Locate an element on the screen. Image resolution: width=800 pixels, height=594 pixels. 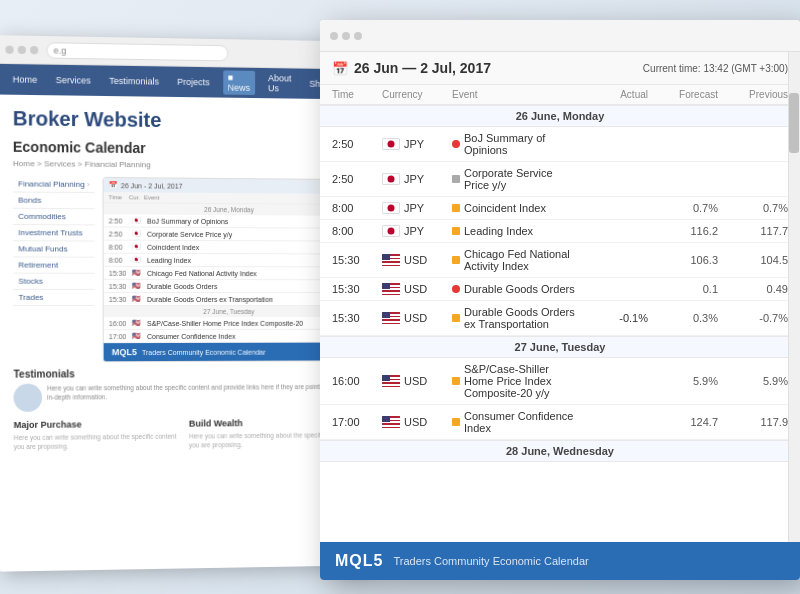
cal-footer: MQL5 Traders Community Economic Calendar is located at coordinates (560, 561).